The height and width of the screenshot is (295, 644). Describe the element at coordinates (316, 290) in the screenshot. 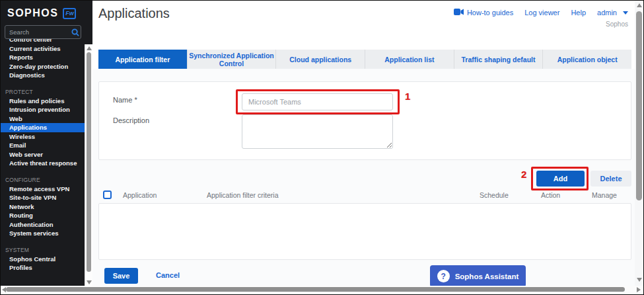

I see `horizontal-scrollbar-thumb` at that location.